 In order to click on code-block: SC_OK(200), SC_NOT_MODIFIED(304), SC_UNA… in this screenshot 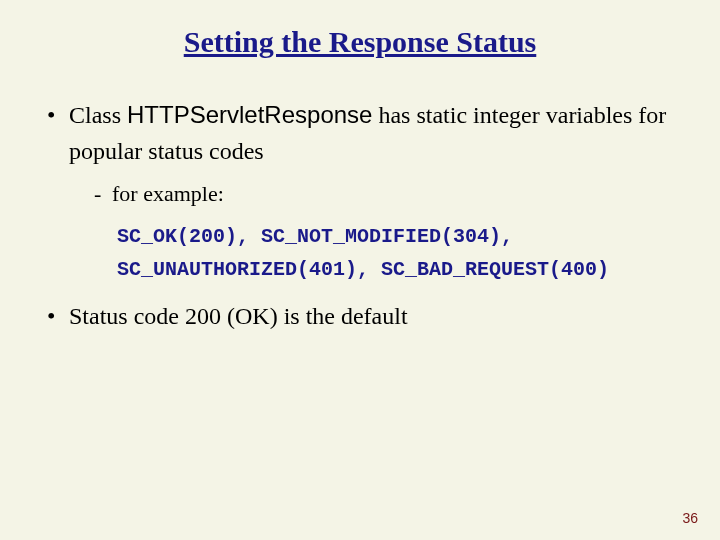, I will do `click(377, 253)`.